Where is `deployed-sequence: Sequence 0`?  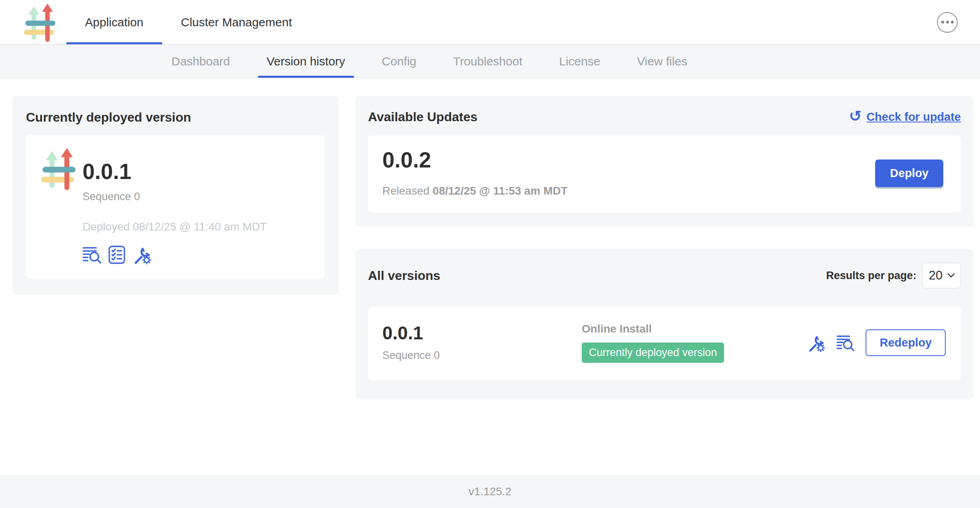 deployed-sequence: Sequence 0 is located at coordinates (175, 197).